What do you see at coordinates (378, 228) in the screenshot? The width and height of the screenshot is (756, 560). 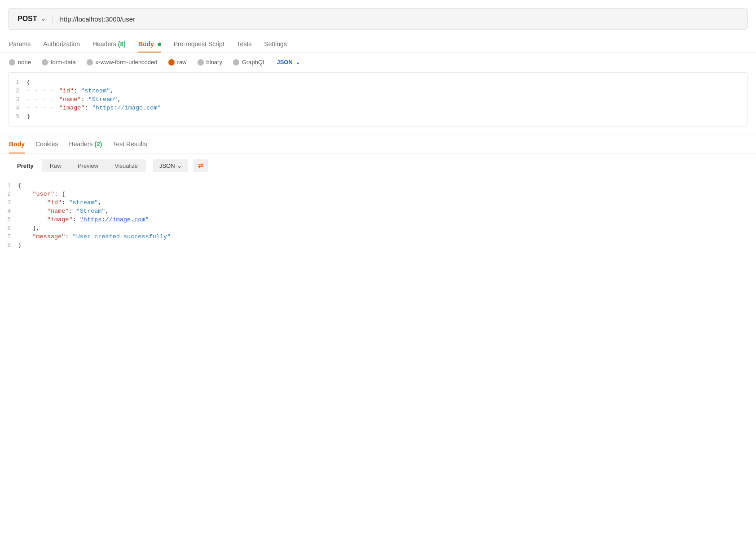 I see `resp-line-6: 6 },` at bounding box center [378, 228].